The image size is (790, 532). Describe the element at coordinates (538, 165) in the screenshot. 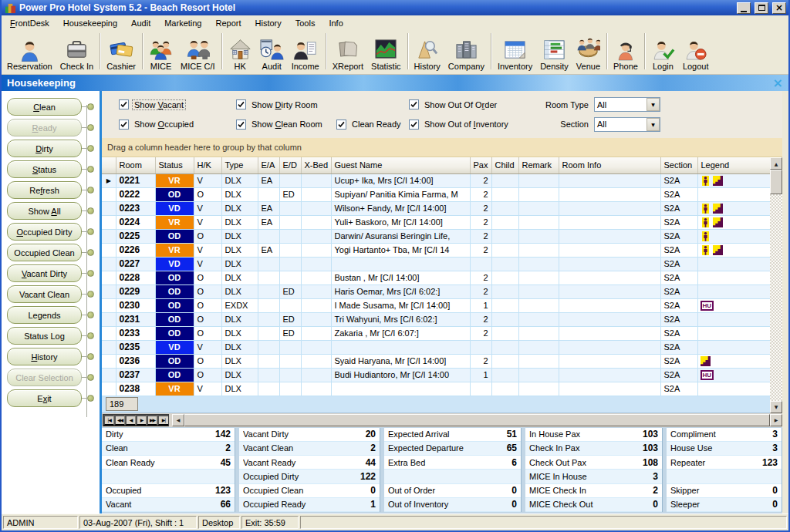

I see `column-header-remark: Remark` at that location.